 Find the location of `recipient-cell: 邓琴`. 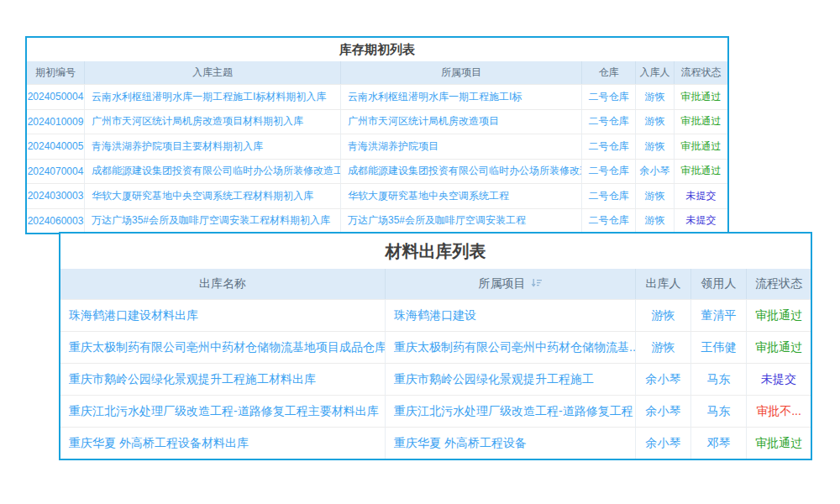

recipient-cell: 邓琴 is located at coordinates (719, 444).